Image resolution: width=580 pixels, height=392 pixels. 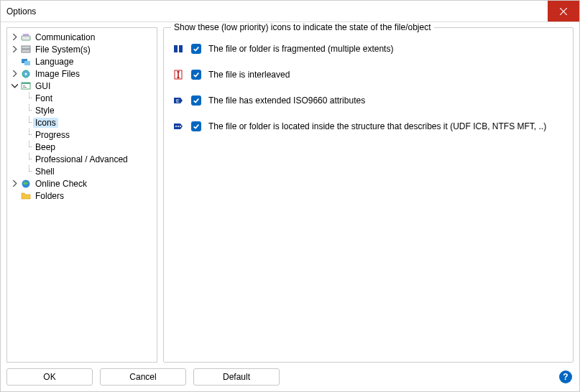 What do you see at coordinates (368, 75) in the screenshot?
I see `option-interleaved: The file is interleaved` at bounding box center [368, 75].